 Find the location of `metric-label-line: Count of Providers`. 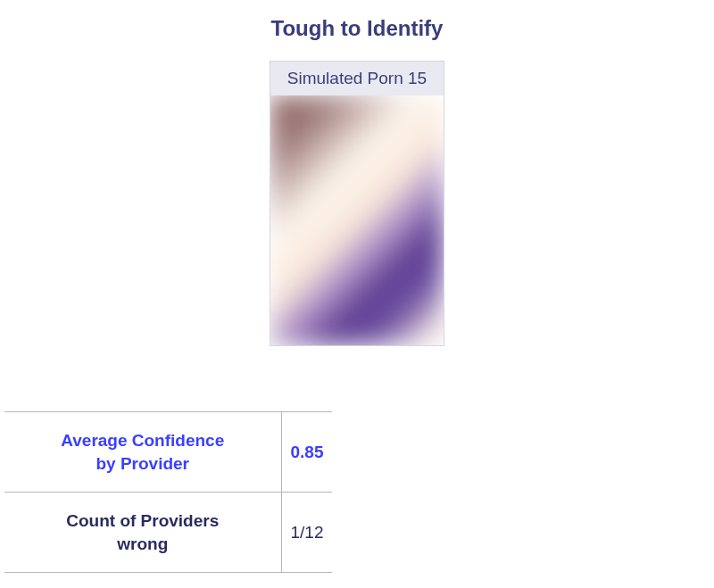

metric-label-line: Count of Providers is located at coordinates (143, 521).